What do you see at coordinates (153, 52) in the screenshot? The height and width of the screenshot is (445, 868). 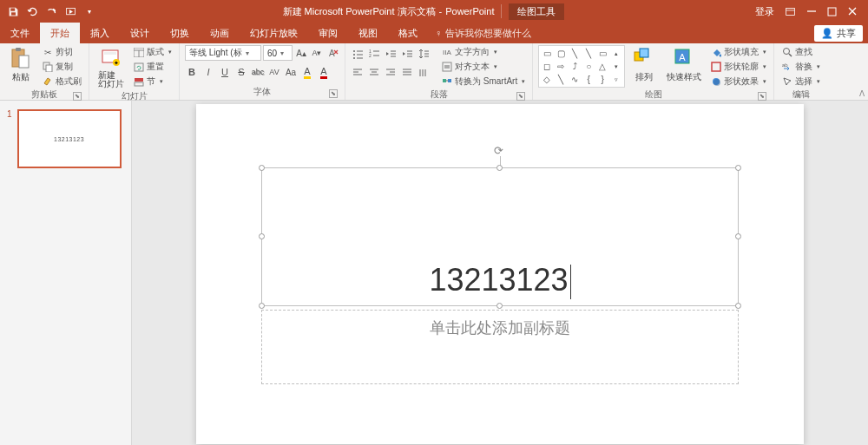 I see `layout-button: 版式▾` at bounding box center [153, 52].